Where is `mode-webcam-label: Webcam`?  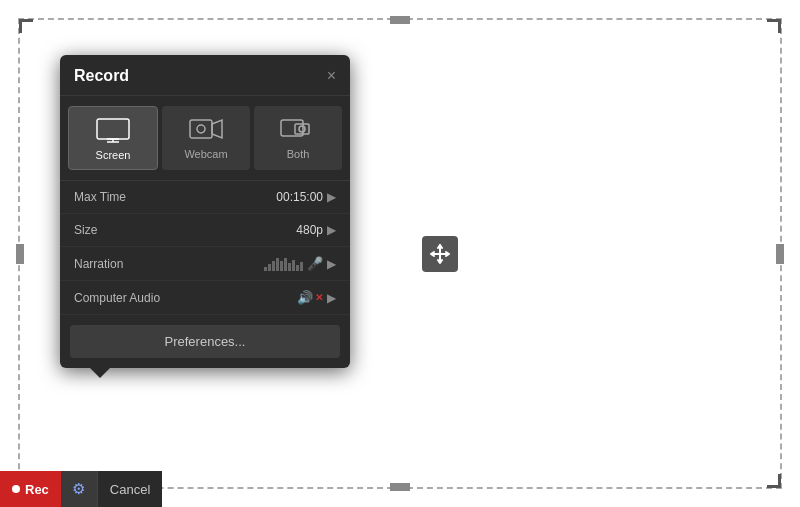 mode-webcam-label: Webcam is located at coordinates (206, 154).